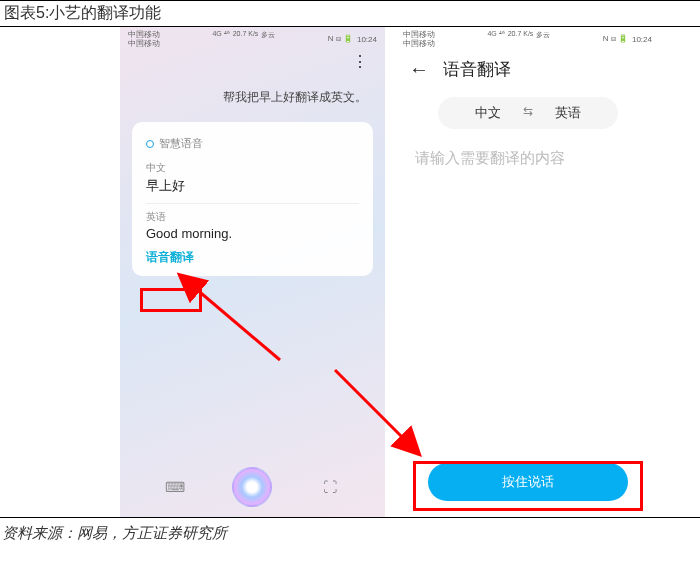 The height and width of the screenshot is (565, 700). I want to click on back-arrow-icon: ←, so click(419, 70).